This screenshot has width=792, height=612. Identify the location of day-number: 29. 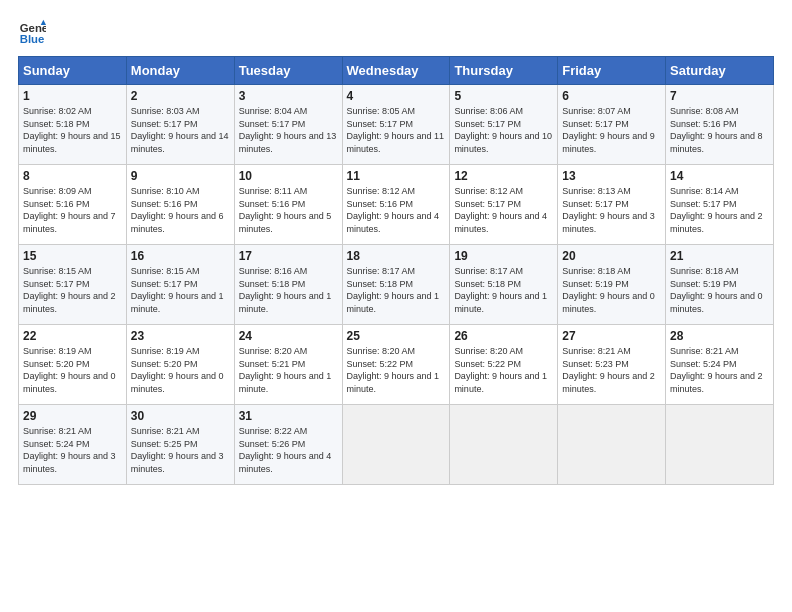
(72, 416).